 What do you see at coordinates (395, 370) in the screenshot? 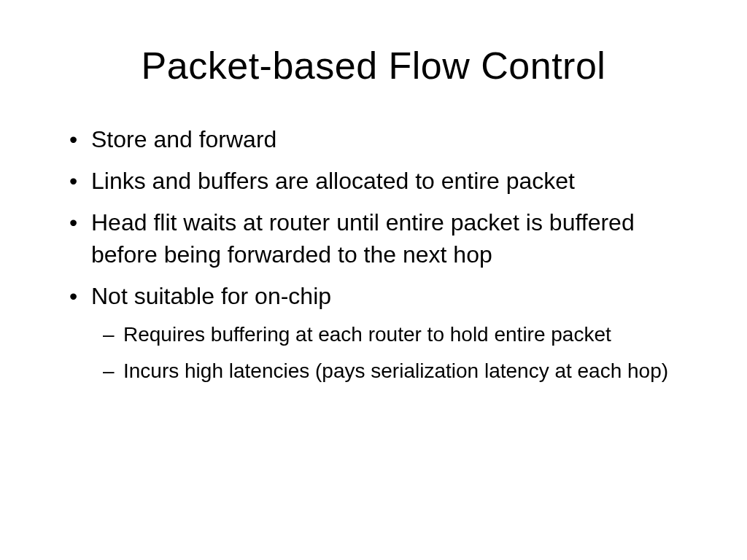
I see `sub-bullet-text: Incurs high latencies (pays serializatio…` at bounding box center [395, 370].